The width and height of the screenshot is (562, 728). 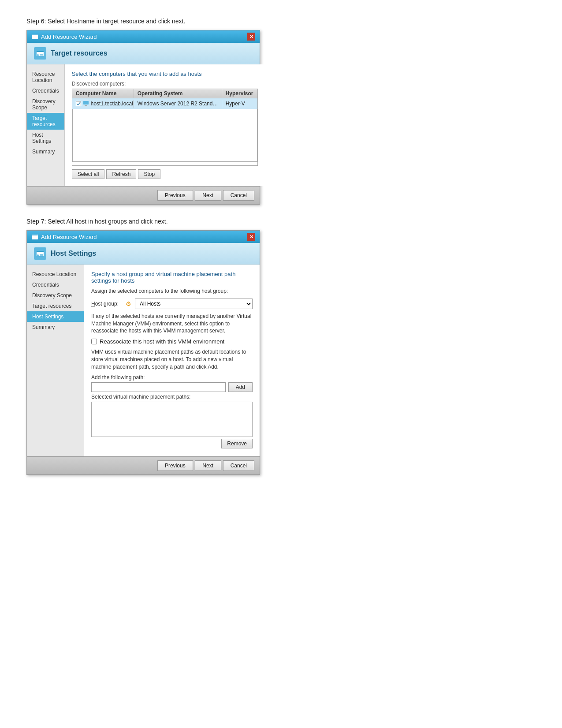 What do you see at coordinates (46, 105) in the screenshot?
I see `nav-item-discovery-scope: Discovery Scope` at bounding box center [46, 105].